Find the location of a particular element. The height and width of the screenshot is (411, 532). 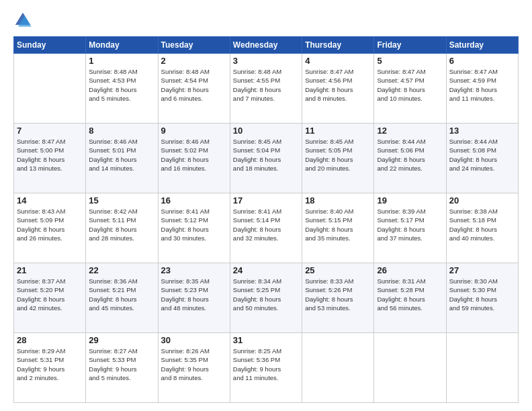

day-number: 2 is located at coordinates (194, 60).